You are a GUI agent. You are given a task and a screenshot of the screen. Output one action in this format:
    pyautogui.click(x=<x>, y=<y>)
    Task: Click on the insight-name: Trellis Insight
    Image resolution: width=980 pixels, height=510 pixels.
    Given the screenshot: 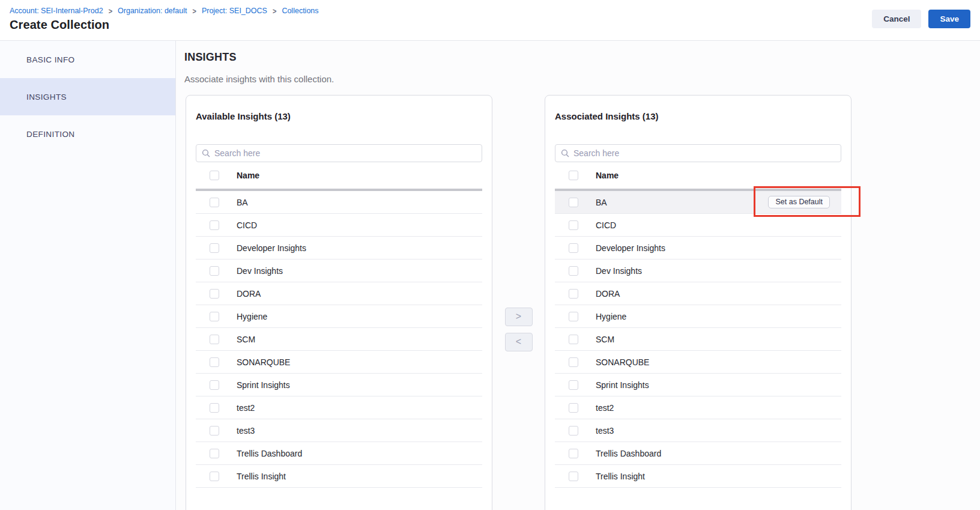 What is the action you would take?
    pyautogui.click(x=620, y=476)
    